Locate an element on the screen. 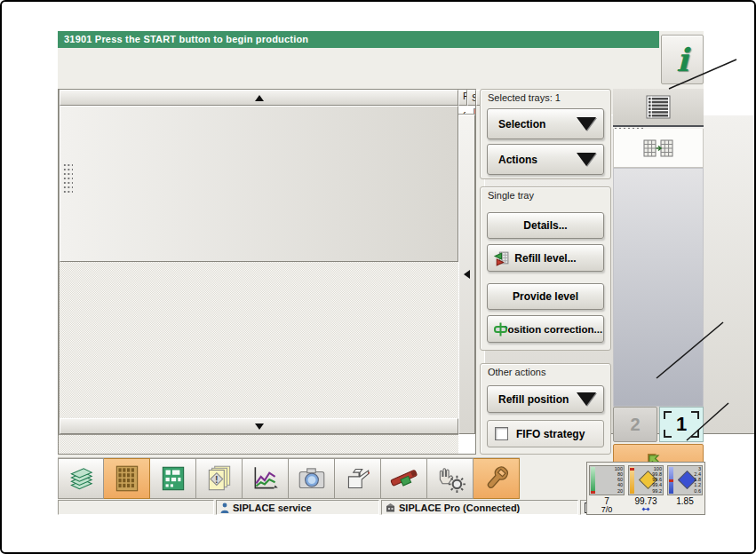  other-actions-group: Other actions Refill position FIFO strat… is located at coordinates (545, 408).